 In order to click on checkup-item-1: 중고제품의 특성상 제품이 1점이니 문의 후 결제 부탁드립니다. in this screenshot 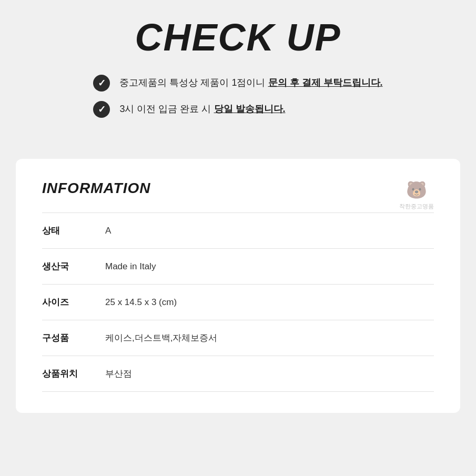, I will do `click(238, 83)`.